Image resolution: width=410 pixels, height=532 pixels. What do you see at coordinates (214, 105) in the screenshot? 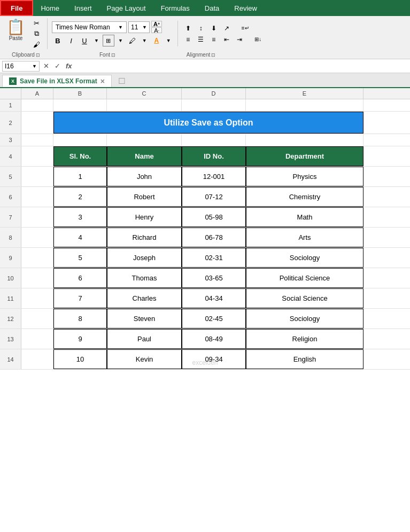
I see `cell-D1` at bounding box center [214, 105].